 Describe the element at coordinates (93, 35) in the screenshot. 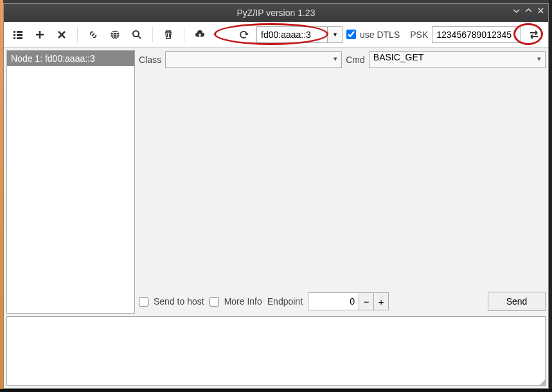

I see `link-icon` at that location.